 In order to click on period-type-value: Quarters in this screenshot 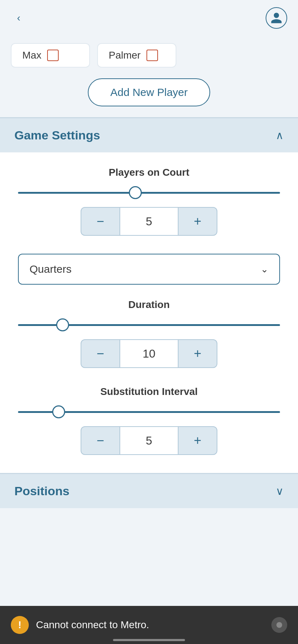, I will do `click(50, 269)`.